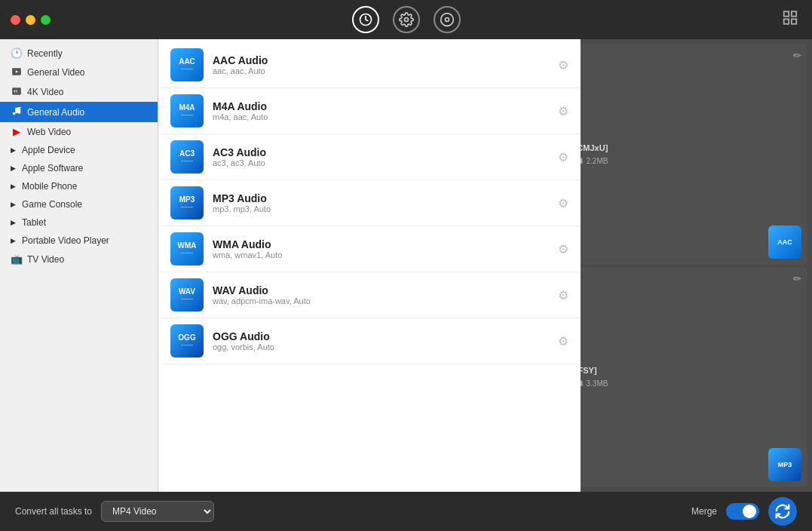 Image resolution: width=812 pixels, height=531 pixels. Describe the element at coordinates (369, 204) in the screenshot. I see `format-row-mp3: MP3 ~~~~ MP3 Audio mp3, mp3, Auto ⚙` at that location.